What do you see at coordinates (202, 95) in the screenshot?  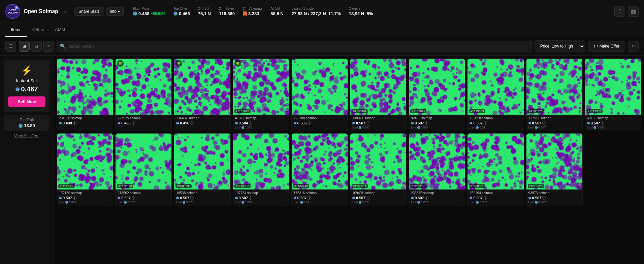 I see `nft-card: 🍀⊡236437.solmap0.496i` at bounding box center [202, 95].